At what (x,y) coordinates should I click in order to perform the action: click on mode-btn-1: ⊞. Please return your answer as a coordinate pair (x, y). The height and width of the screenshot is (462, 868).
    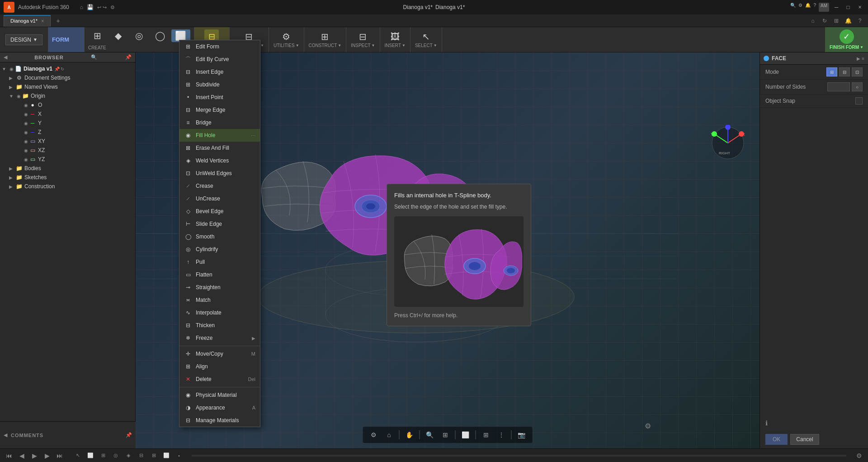
    Looking at the image, I should click on (832, 72).